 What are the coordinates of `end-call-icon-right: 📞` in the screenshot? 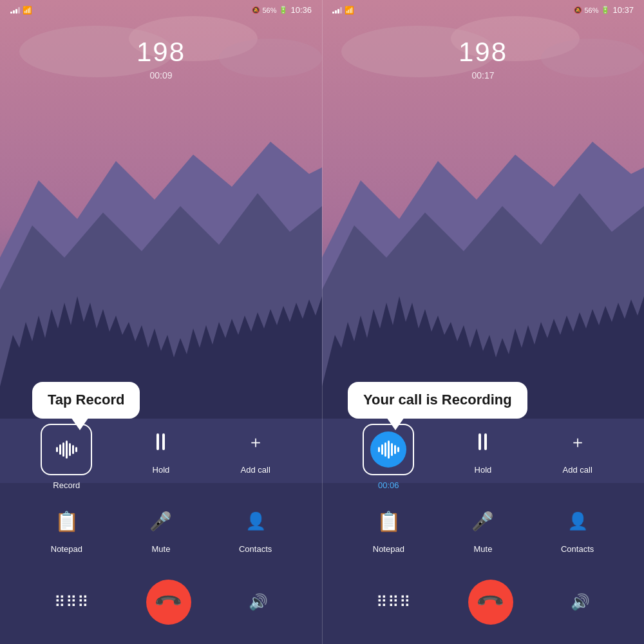 It's located at (491, 602).